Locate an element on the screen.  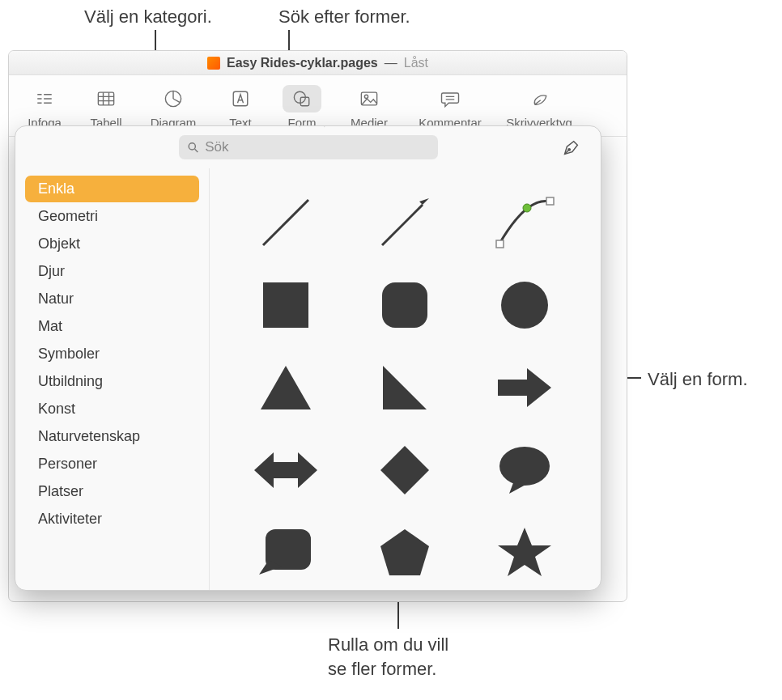
shape-icon is located at coordinates (302, 99).